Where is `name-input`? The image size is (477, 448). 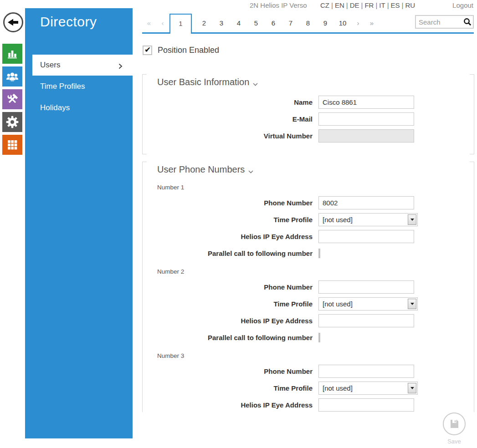
name-input is located at coordinates (366, 102).